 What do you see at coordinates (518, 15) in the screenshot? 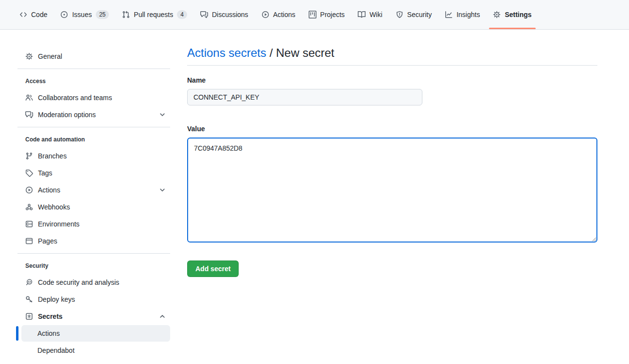
I see `tab-label: Settings` at bounding box center [518, 15].